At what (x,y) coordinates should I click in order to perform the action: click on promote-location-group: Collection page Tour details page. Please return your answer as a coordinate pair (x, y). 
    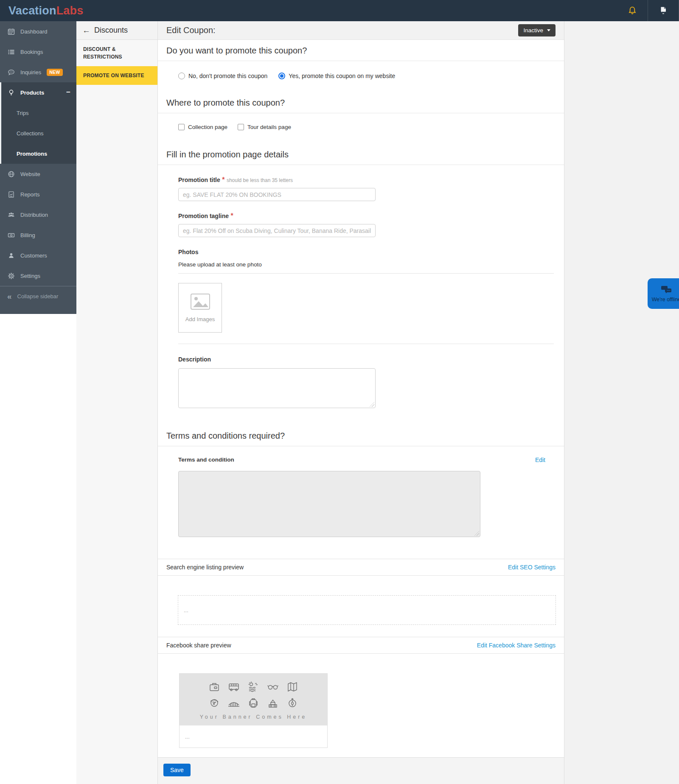
    Looking at the image, I should click on (361, 129).